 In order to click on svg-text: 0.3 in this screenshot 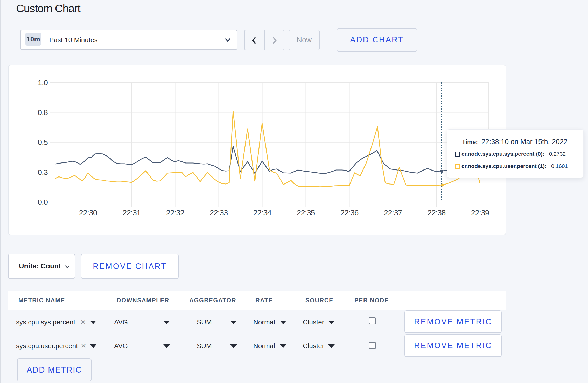, I will do `click(43, 172)`.